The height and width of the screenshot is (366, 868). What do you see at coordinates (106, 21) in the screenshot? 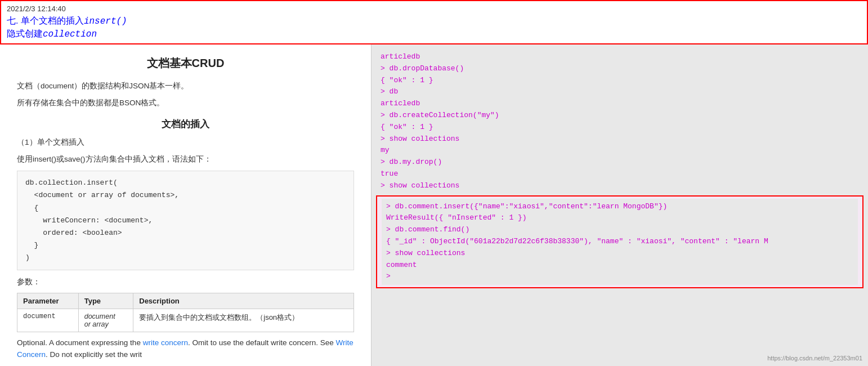
I see `title-code: insert()` at bounding box center [106, 21].